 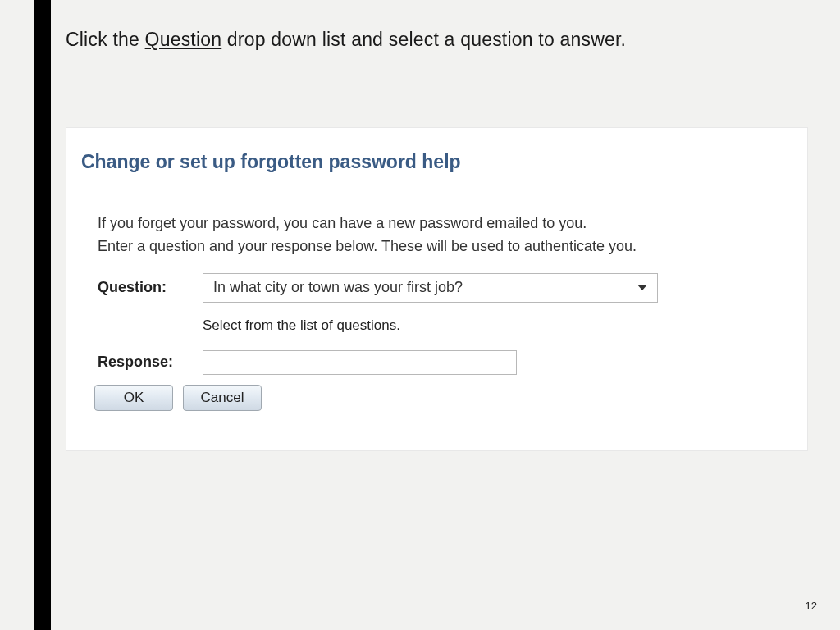 What do you see at coordinates (445, 288) in the screenshot?
I see `question-row: Question: In what city or town was your …` at bounding box center [445, 288].